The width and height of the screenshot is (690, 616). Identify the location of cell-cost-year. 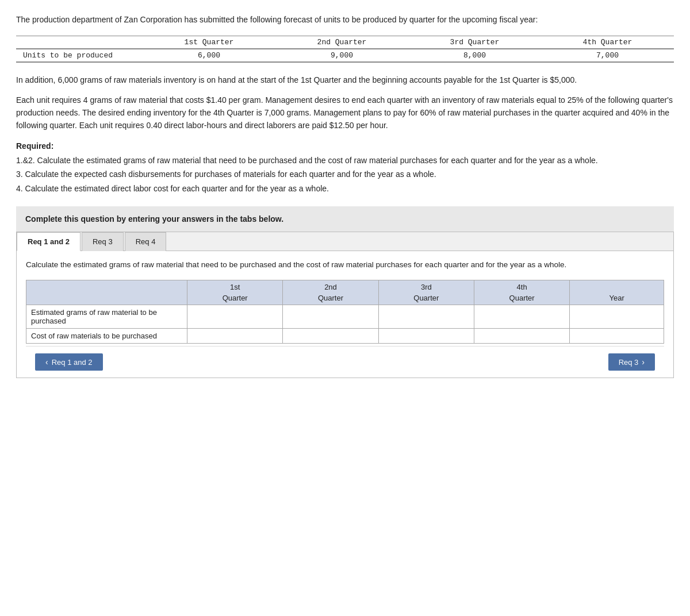
(617, 336).